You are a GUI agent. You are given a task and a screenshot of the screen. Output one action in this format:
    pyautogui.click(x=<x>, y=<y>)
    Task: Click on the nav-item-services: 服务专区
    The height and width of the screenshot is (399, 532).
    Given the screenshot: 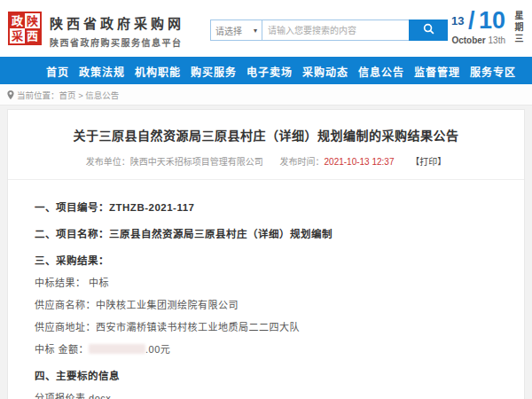 What is the action you would take?
    pyautogui.click(x=493, y=71)
    